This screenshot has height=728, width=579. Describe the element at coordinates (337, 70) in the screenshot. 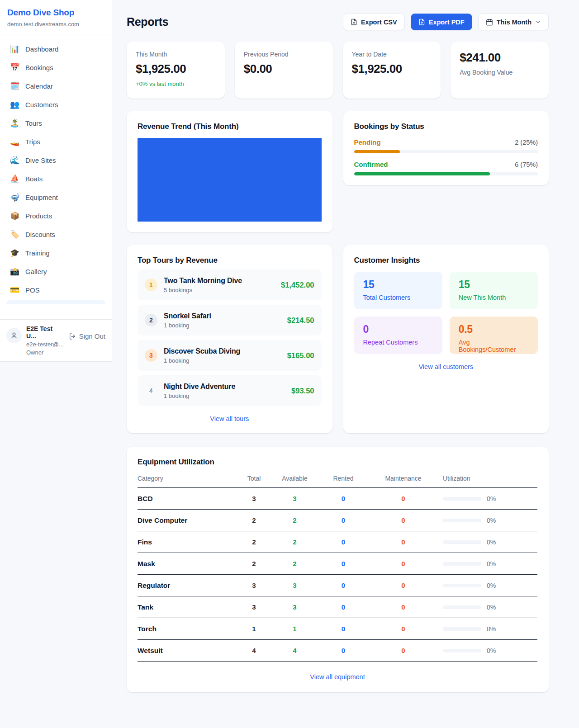

I see `stats-row: This Month $1,925.00 +0% vs last month P…` at that location.